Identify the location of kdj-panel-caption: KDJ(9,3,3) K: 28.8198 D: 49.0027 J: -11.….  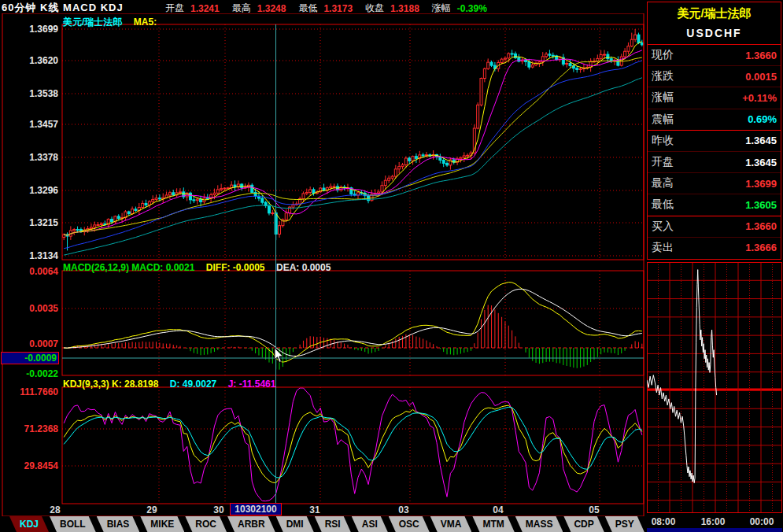
(173, 383).